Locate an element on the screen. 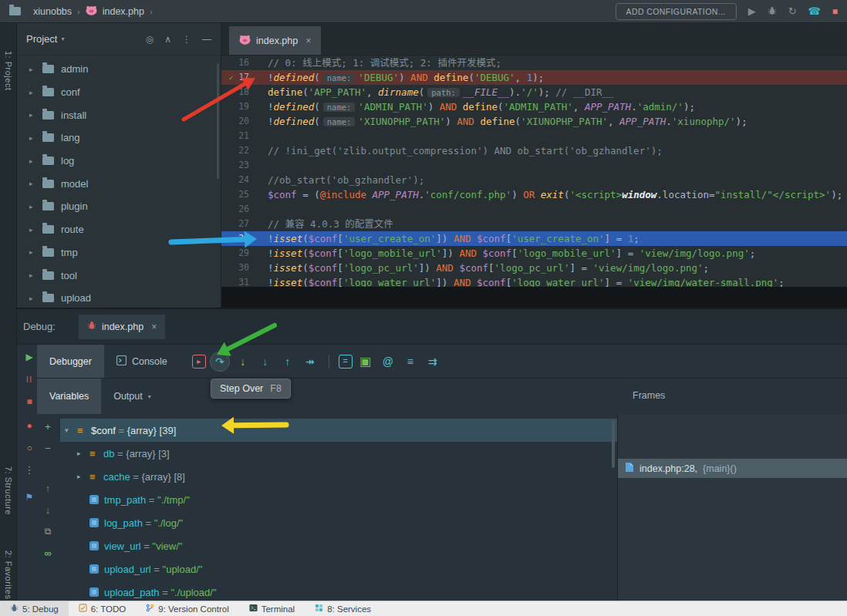 This screenshot has height=616, width=847. tab-output-label: Output is located at coordinates (128, 396).